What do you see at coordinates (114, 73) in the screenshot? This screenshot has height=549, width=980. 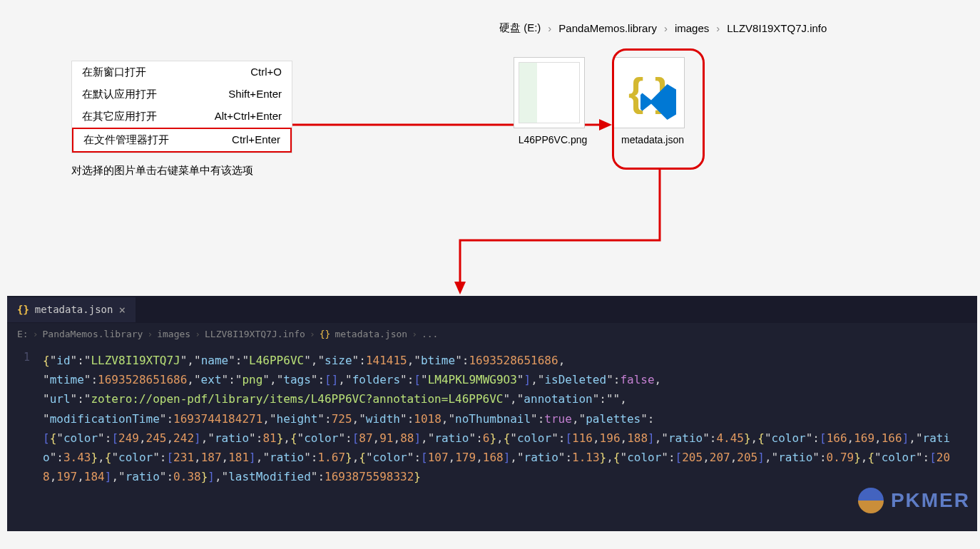 I see `menu-label: 在新窗口打开` at bounding box center [114, 73].